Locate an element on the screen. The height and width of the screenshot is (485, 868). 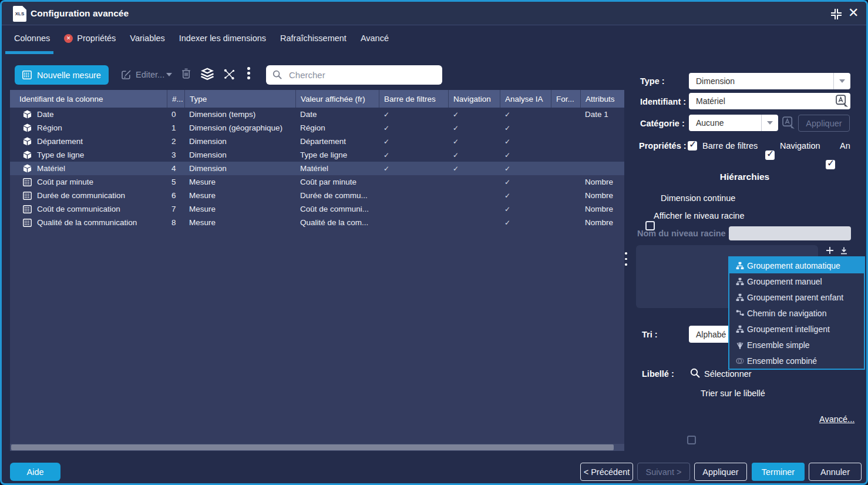
tab-avance: Avancé is located at coordinates (375, 38).